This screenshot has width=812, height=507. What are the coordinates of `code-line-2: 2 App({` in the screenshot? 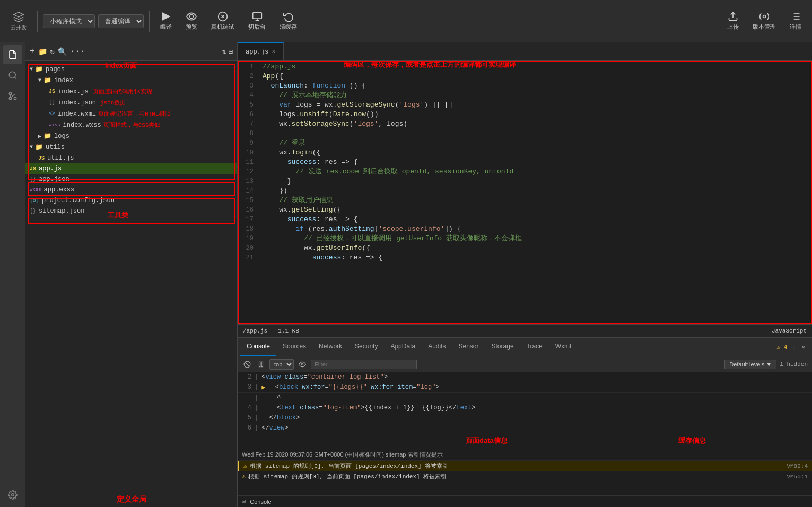 It's located at (525, 76).